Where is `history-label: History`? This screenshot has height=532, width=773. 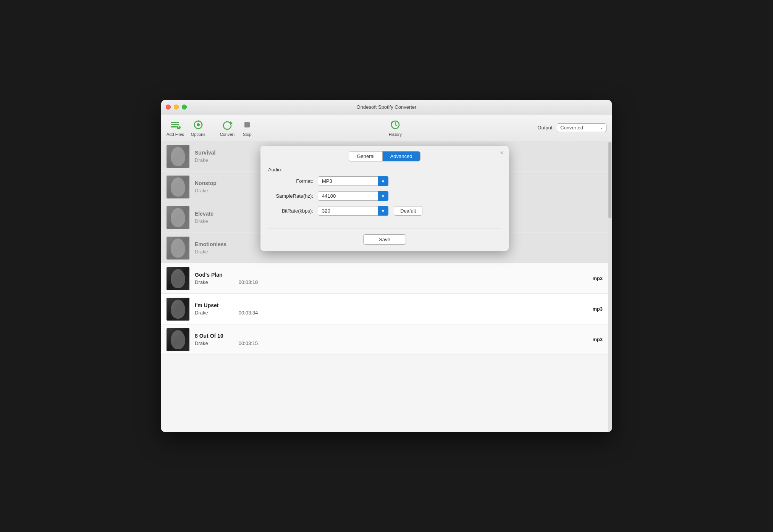
history-label: History is located at coordinates (395, 134).